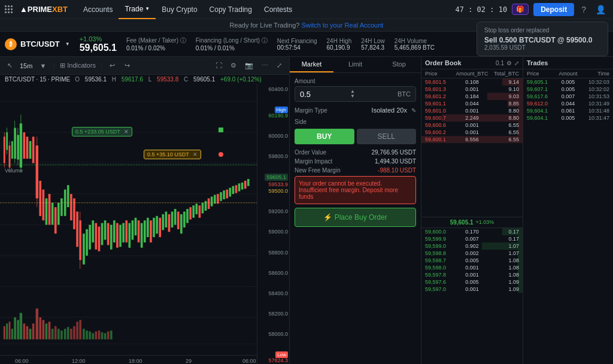 Image resolution: width=613 pixels, height=364 pixels. Describe the element at coordinates (472, 118) in the screenshot. I see `ask-row: 59,600.72.2498.80` at that location.